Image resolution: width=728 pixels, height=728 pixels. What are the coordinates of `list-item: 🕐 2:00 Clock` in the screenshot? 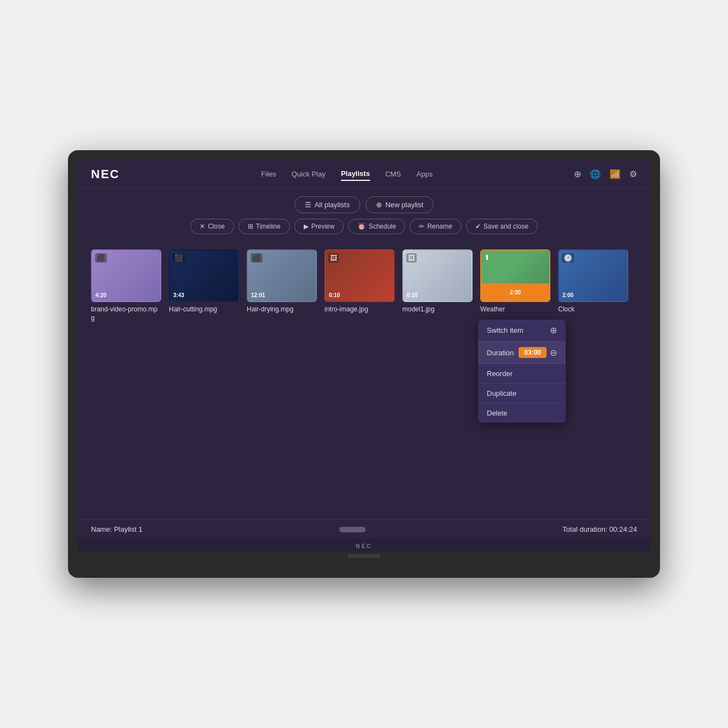 It's located at (593, 282).